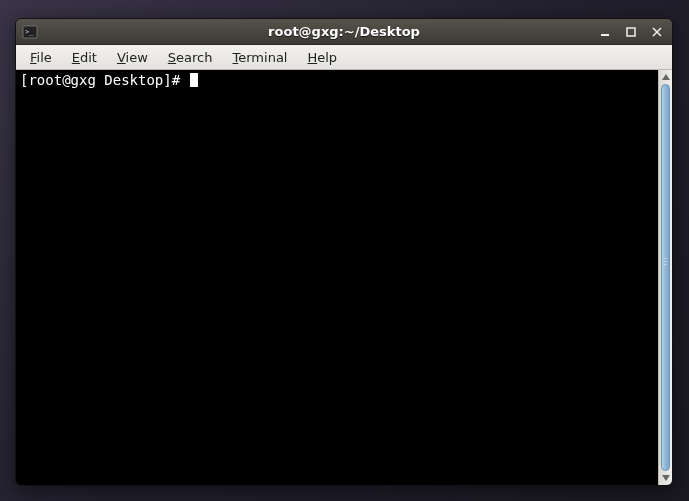 The width and height of the screenshot is (689, 501). I want to click on menu-file: File, so click(41, 58).